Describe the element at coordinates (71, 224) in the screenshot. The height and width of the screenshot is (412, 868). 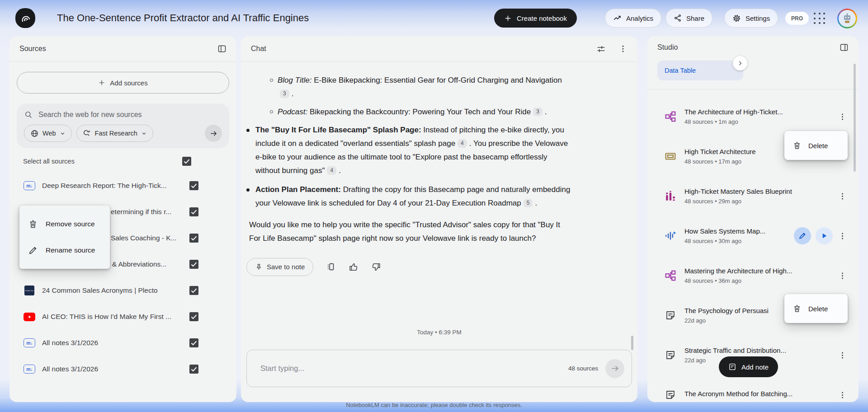
I see `remove-source-label: Remove source` at that location.